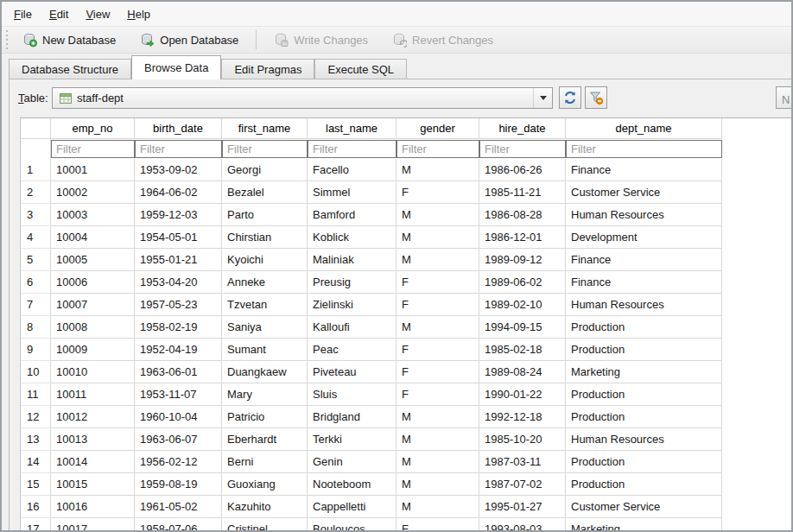 The height and width of the screenshot is (532, 793). I want to click on row-number: 13, so click(36, 440).